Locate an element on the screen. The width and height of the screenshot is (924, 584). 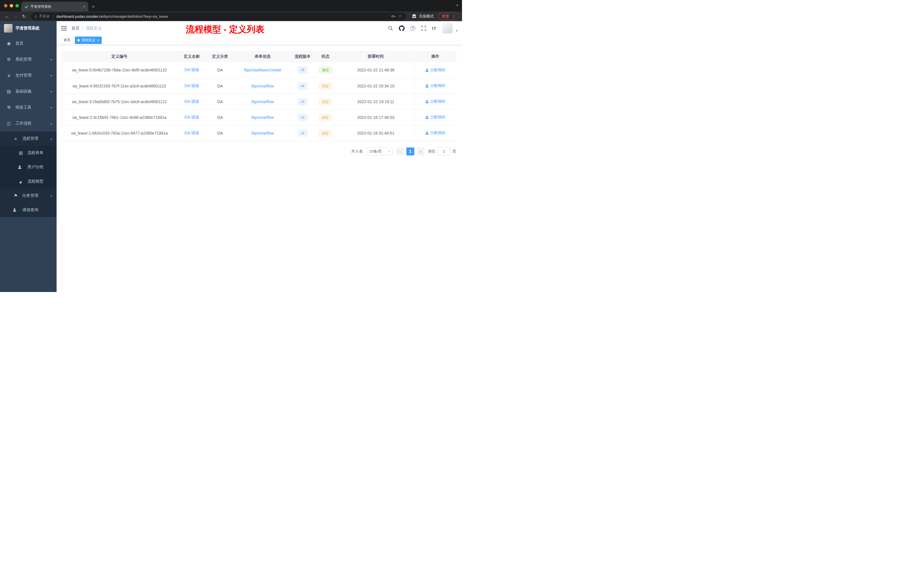
browser-menu-kebab-icon: ⋮ is located at coordinates (454, 16).